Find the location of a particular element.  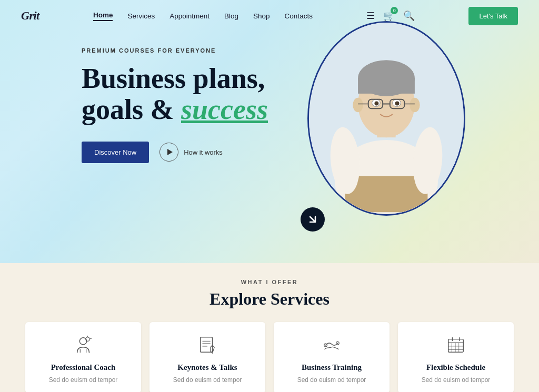

nav-item-appointment: Appointment is located at coordinates (189, 16).